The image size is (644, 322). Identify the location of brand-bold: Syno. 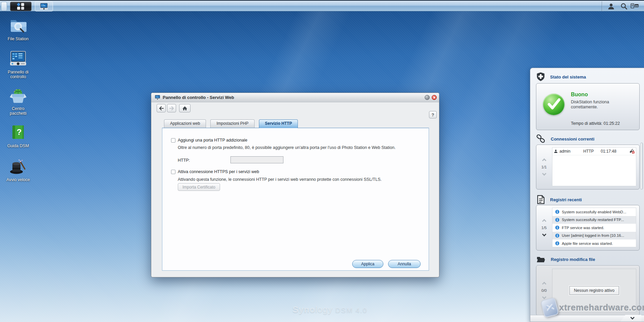
(304, 310).